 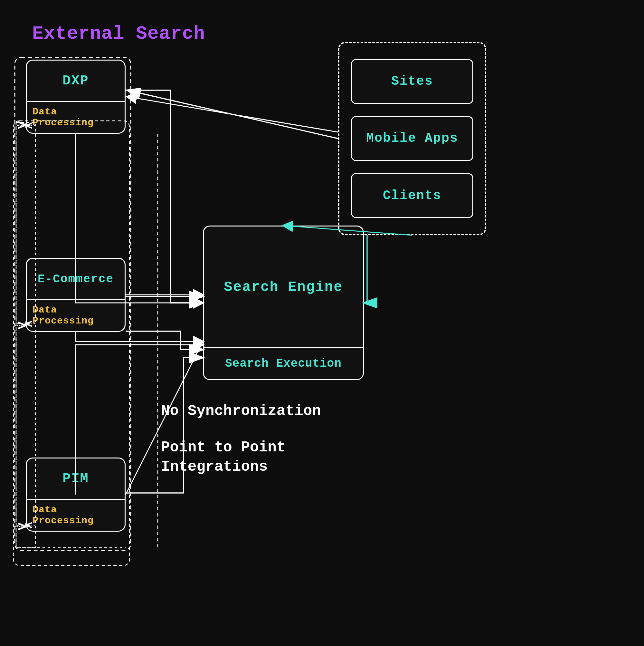 What do you see at coordinates (76, 97) in the screenshot?
I see `dxp-box: DXP Data Processing` at bounding box center [76, 97].